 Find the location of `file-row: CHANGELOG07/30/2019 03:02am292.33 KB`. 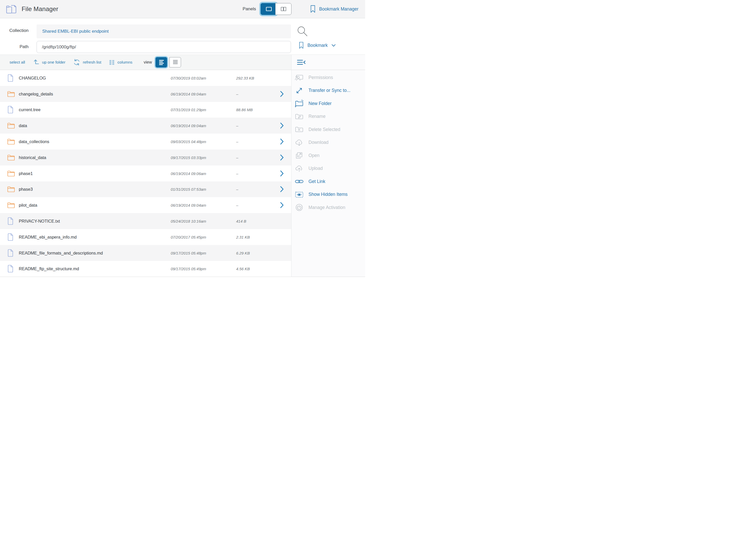

file-row: CHANGELOG07/30/2019 03:02am292.33 KB is located at coordinates (145, 78).